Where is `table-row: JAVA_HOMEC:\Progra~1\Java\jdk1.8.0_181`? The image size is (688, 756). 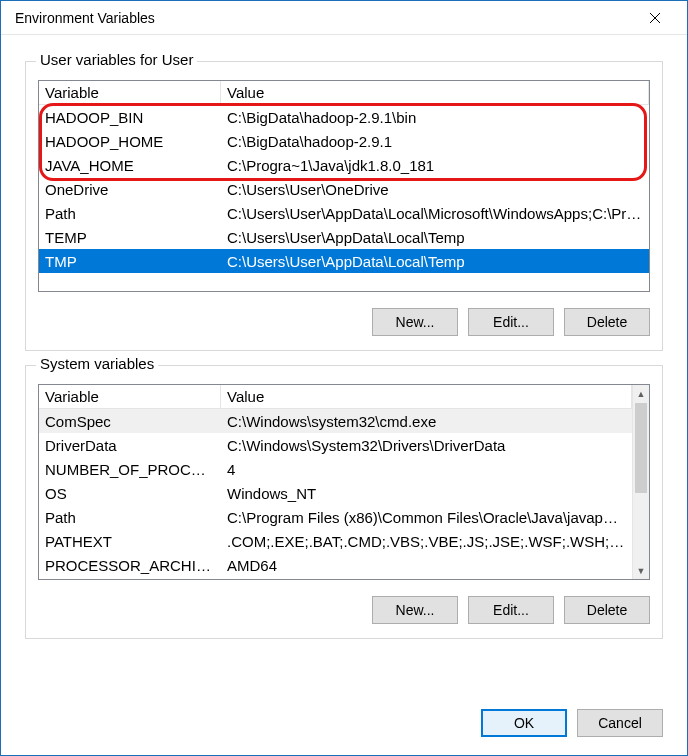
table-row: JAVA_HOMEC:\Progra~1\Java\jdk1.8.0_181 is located at coordinates (344, 165).